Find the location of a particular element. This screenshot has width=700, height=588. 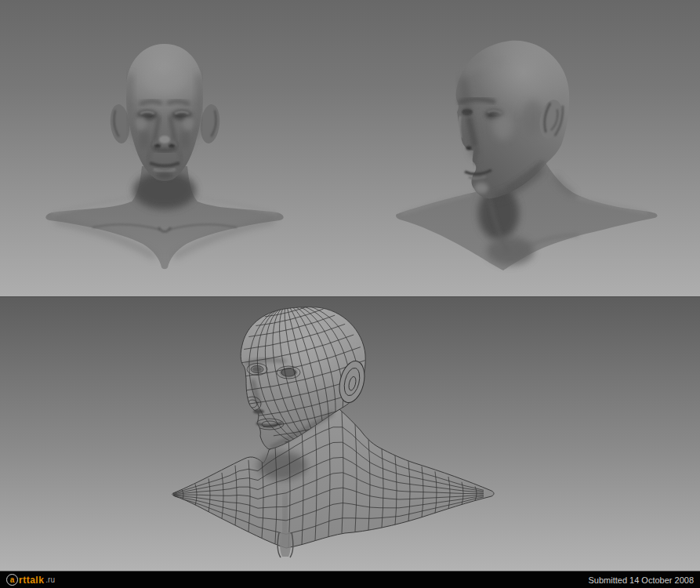

front-bust is located at coordinates (165, 157).